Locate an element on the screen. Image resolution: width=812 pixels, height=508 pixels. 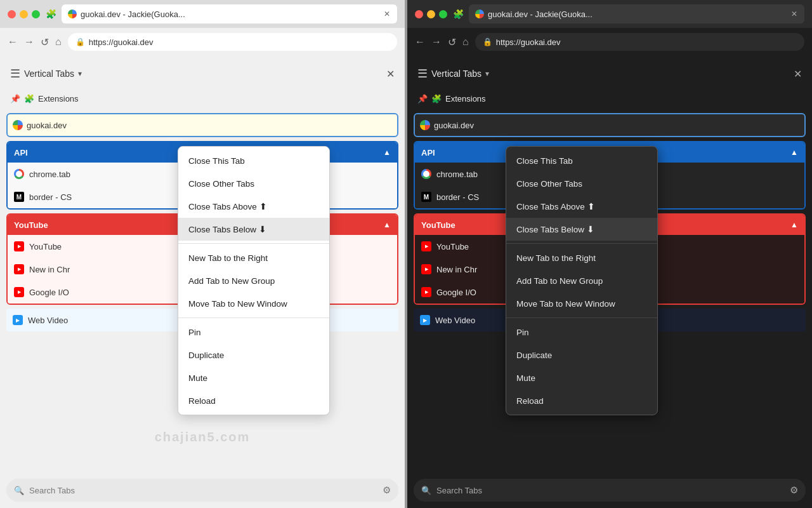
sidebar-close-button-dark: ✕ is located at coordinates (798, 74).